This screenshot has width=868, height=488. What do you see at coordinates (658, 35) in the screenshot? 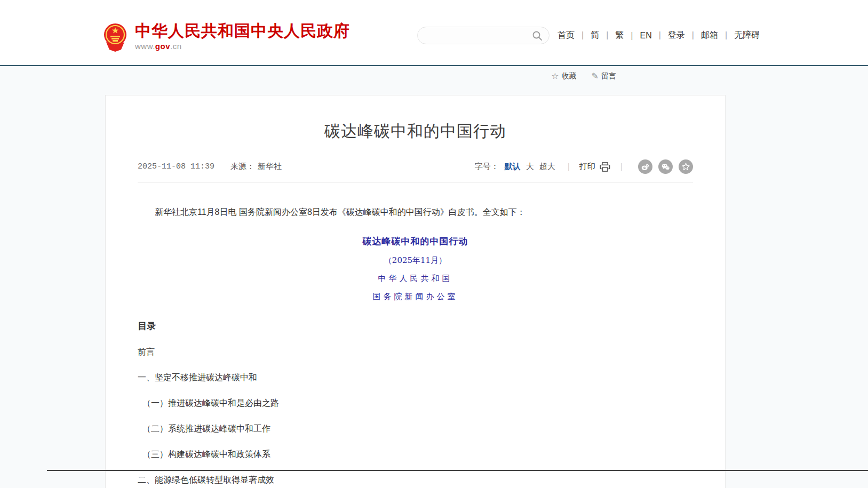
I see `top-nav: 首页 简 繁 EN 登录 邮箱 无障碍` at bounding box center [658, 35].